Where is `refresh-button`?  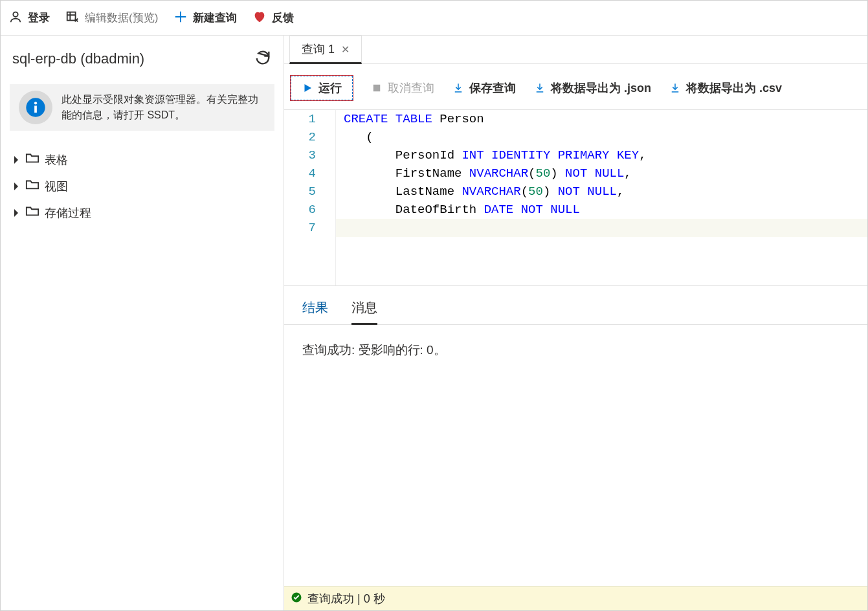 refresh-button is located at coordinates (263, 58).